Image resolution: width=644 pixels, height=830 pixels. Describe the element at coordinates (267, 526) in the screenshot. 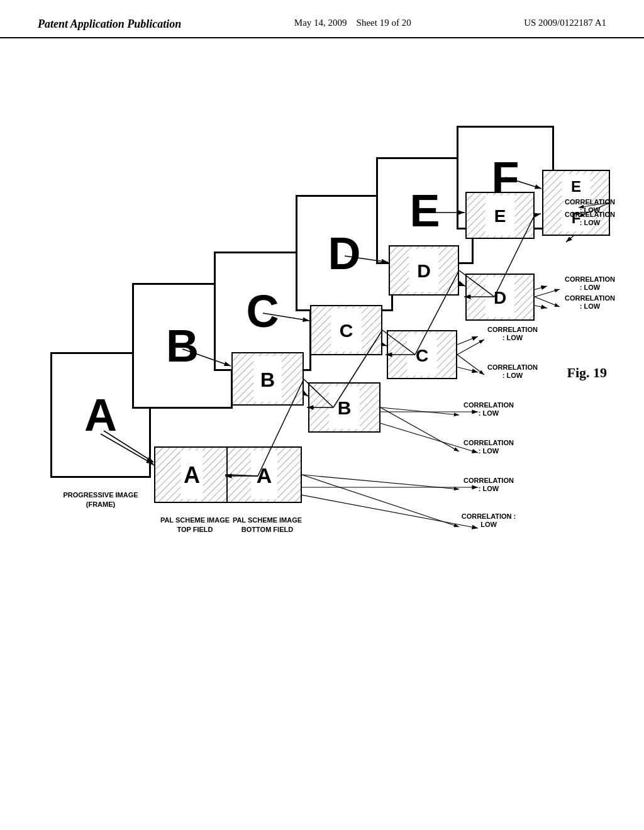

I see `bottom-label-pal-bottom: PAL SCHEME IMAGEBOTTOM FIELD` at that location.